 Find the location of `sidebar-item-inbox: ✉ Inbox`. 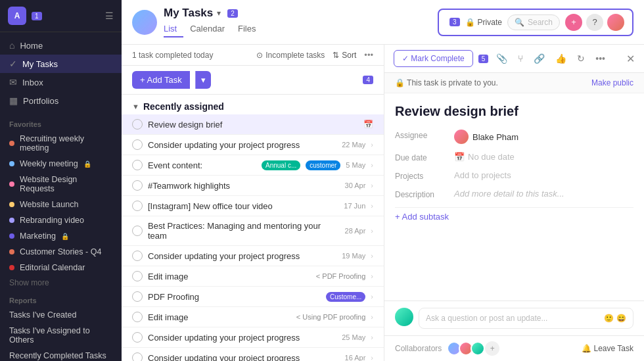

sidebar-item-inbox: ✉ Inbox is located at coordinates (60, 82).